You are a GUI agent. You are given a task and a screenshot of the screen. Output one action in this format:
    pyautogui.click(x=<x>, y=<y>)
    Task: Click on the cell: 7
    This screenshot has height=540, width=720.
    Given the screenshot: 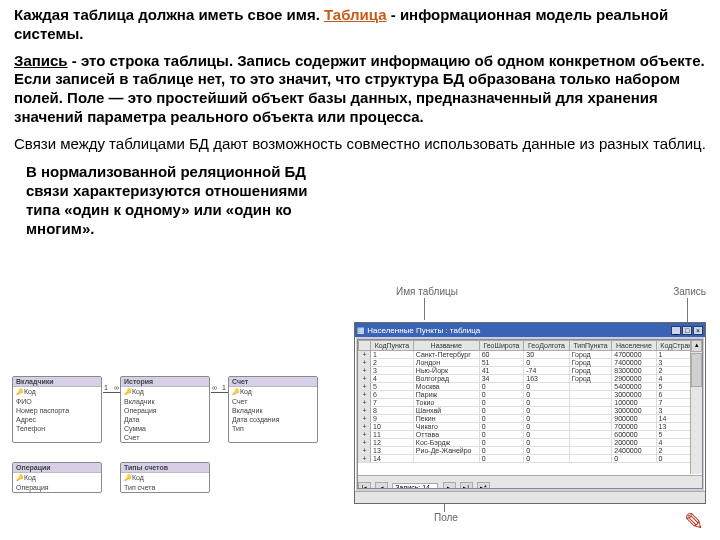 What is the action you would take?
    pyautogui.click(x=392, y=403)
    